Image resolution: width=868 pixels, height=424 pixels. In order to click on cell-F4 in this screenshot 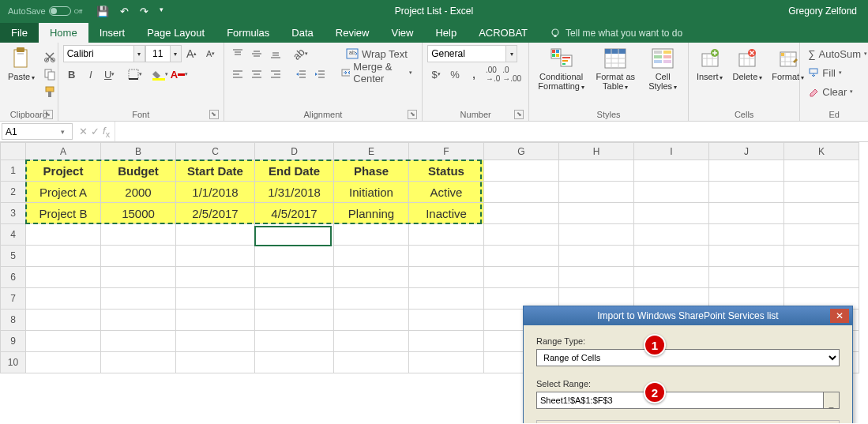, I will do `click(447, 235)`.